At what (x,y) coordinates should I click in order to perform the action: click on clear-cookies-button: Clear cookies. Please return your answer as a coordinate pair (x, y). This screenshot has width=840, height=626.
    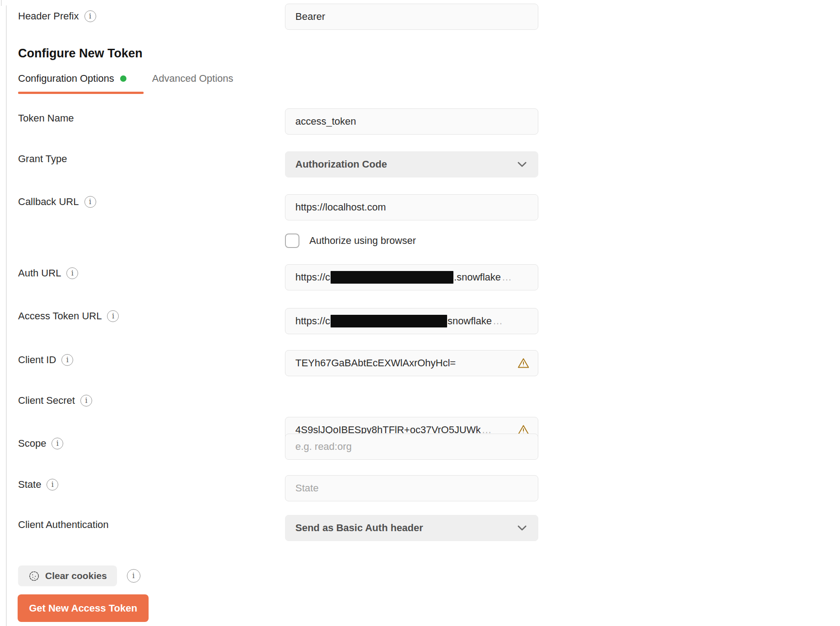
    Looking at the image, I should click on (68, 576).